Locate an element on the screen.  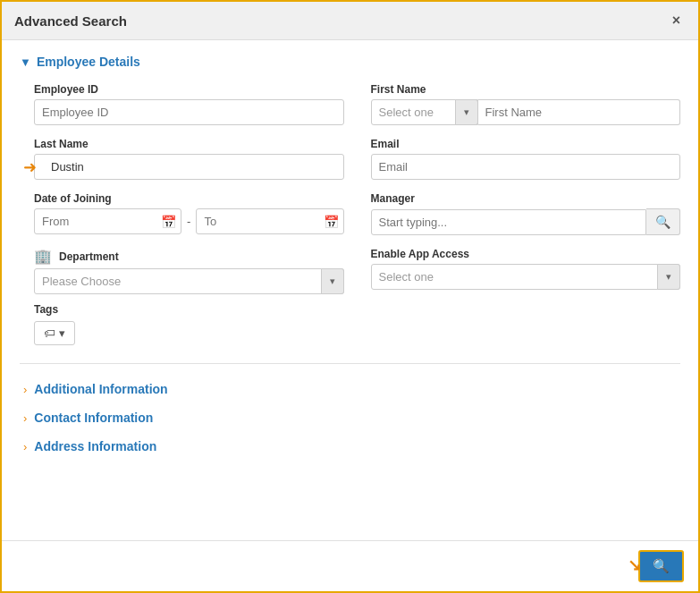
last-name-group: Last Name ➜ is located at coordinates (190, 159).